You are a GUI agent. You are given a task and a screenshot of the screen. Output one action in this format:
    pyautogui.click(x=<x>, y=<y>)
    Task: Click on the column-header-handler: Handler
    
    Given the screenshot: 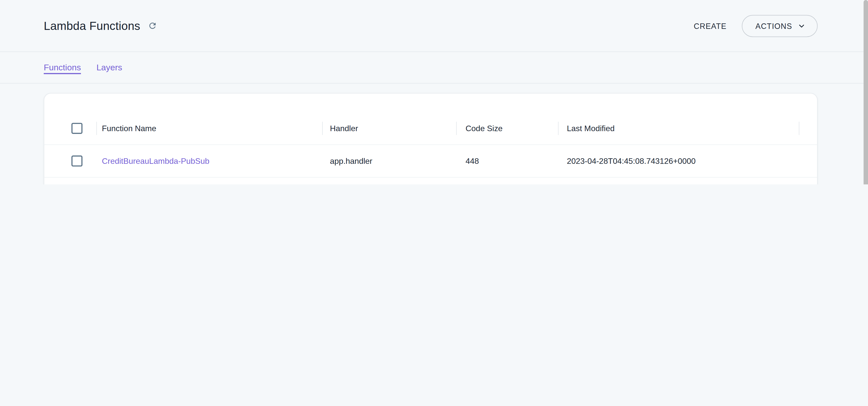 What is the action you would take?
    pyautogui.click(x=389, y=128)
    